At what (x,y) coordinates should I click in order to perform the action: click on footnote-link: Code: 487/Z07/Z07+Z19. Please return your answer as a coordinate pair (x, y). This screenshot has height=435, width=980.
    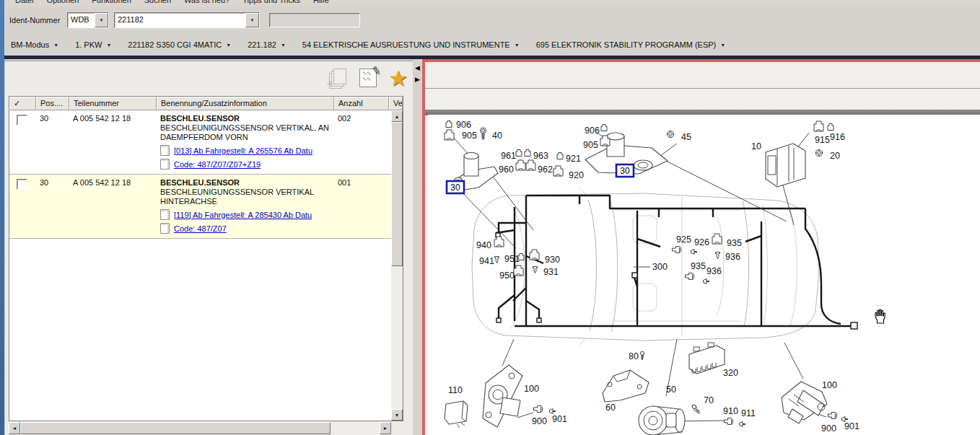
    Looking at the image, I should click on (217, 164).